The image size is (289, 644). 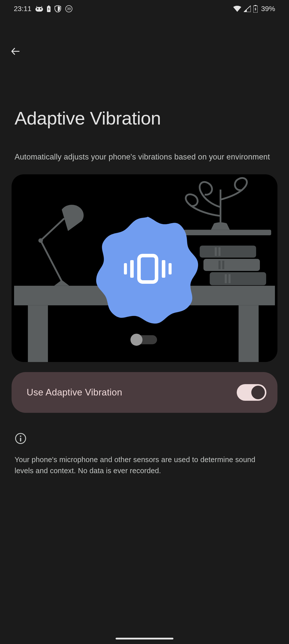 I want to click on svg-text: 39, so click(x=69, y=9).